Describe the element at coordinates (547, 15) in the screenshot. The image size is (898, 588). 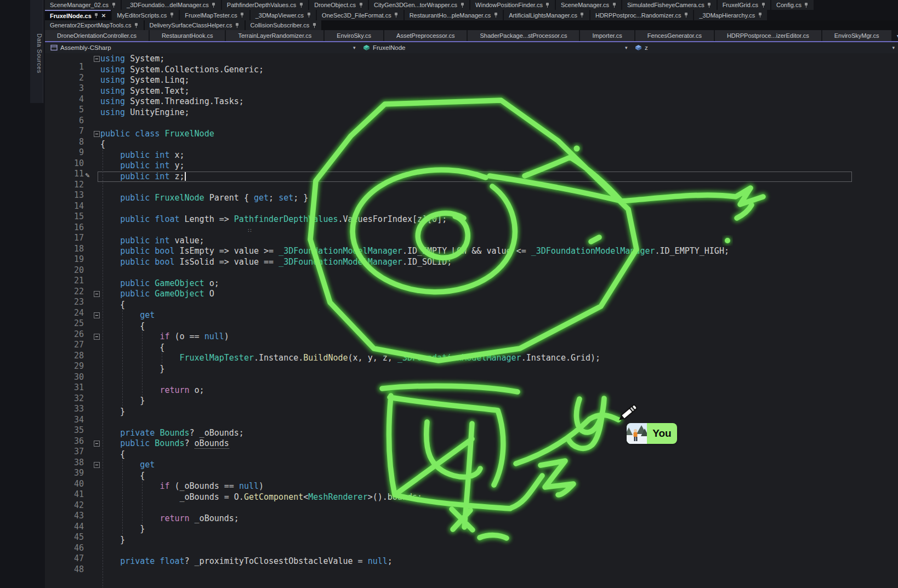
I see `tab-artificiallightsmanager-cs: ArtificialLightsManager.cs` at that location.